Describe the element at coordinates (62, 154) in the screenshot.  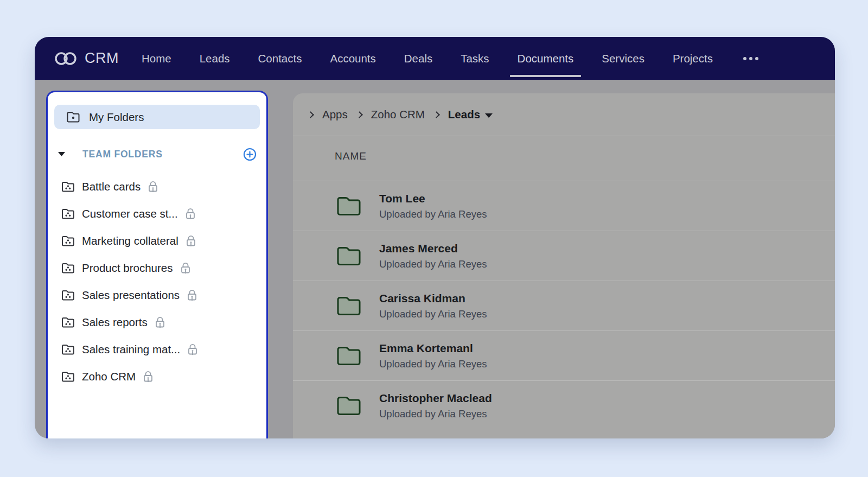
I see `collapse-caret-icon` at that location.